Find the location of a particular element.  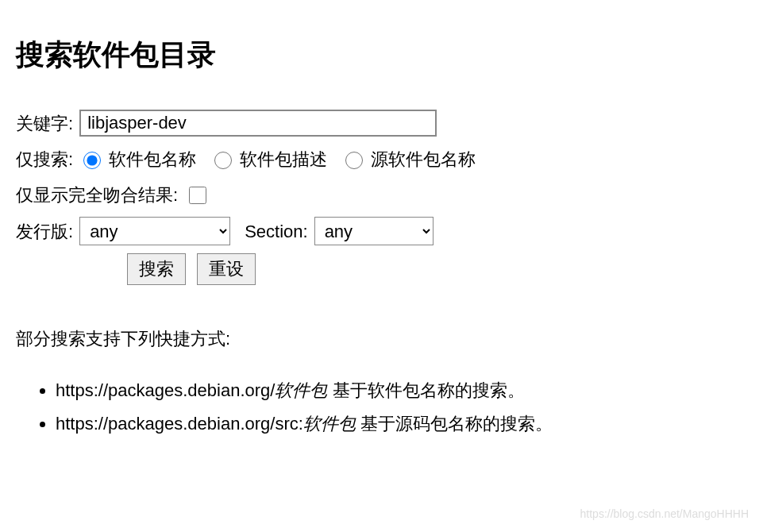

radio-src-pkg-name is located at coordinates (354, 160).